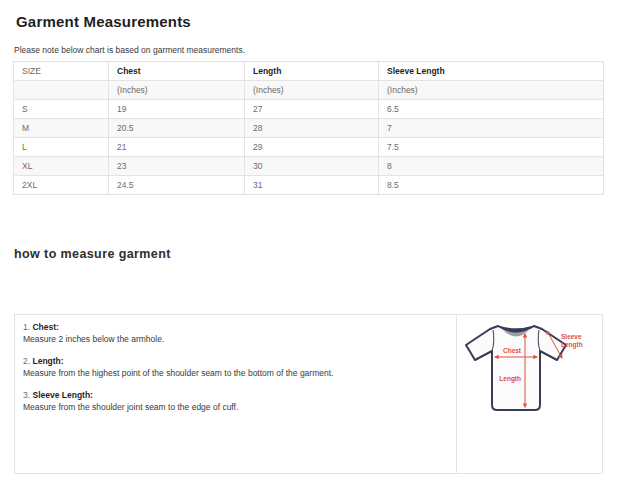  Describe the element at coordinates (177, 186) in the screenshot. I see `cell-chest: 24.5` at that location.